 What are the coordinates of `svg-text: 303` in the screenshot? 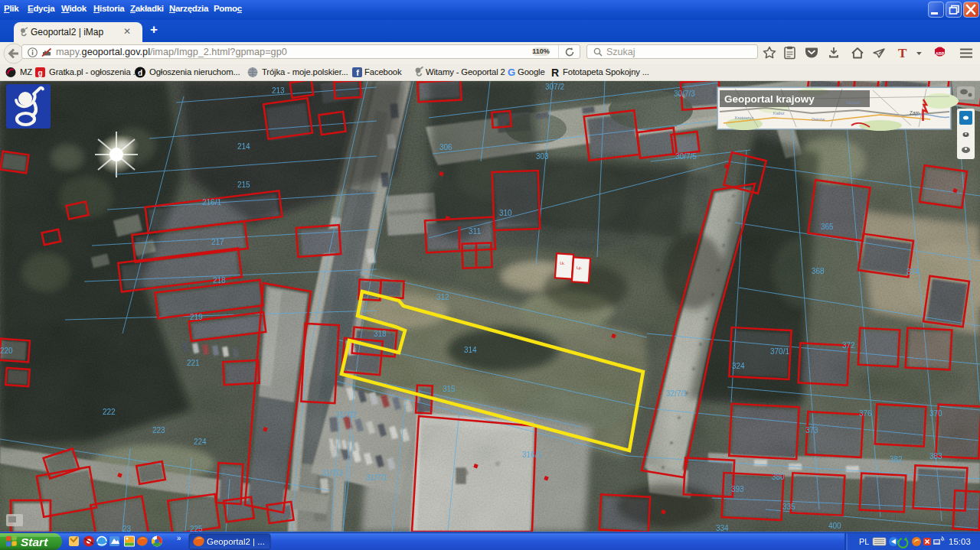 It's located at (542, 156).